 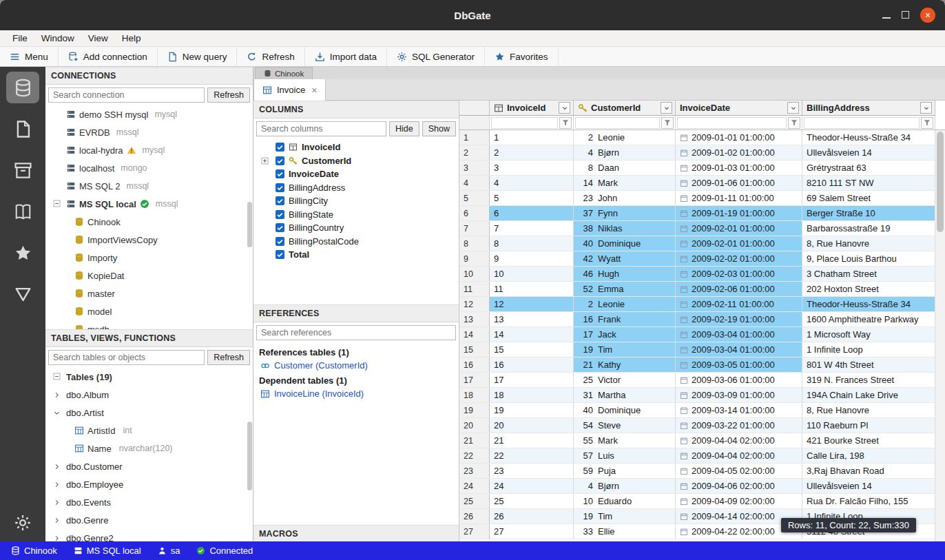 What do you see at coordinates (149, 168) in the screenshot?
I see `connection-item-localhost: localhostmongo` at bounding box center [149, 168].